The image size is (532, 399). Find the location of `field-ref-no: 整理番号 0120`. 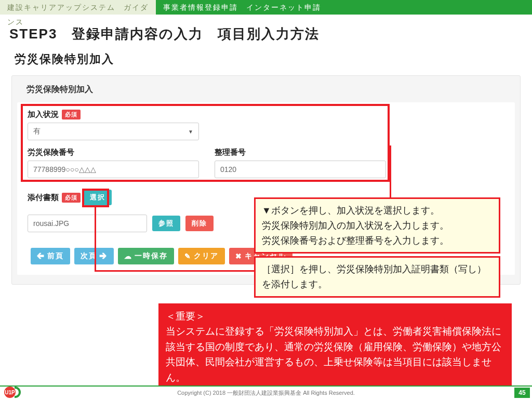

field-ref-no: 整理番号 0120 is located at coordinates (300, 163).